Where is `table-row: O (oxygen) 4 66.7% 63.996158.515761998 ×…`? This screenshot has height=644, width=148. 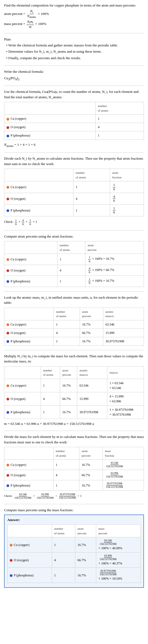
table-row: O (oxygen) 4 66.7% 63.996158.515761998 ×… is located at coordinates (74, 560).